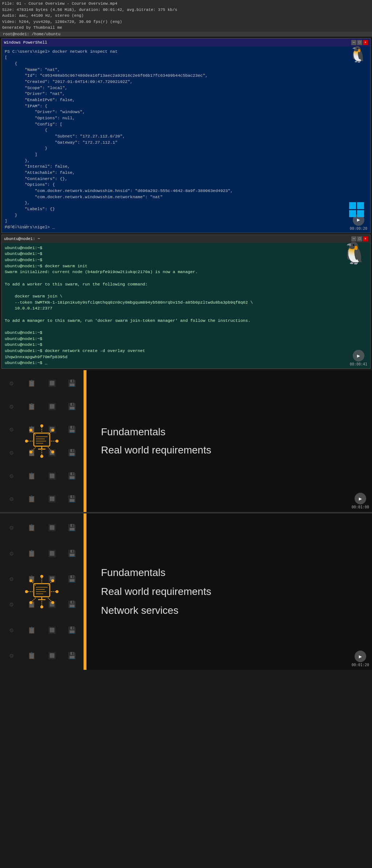 The width and height of the screenshot is (372, 868). I want to click on ps-labels-line: Labels: {}, so click(17, 227).